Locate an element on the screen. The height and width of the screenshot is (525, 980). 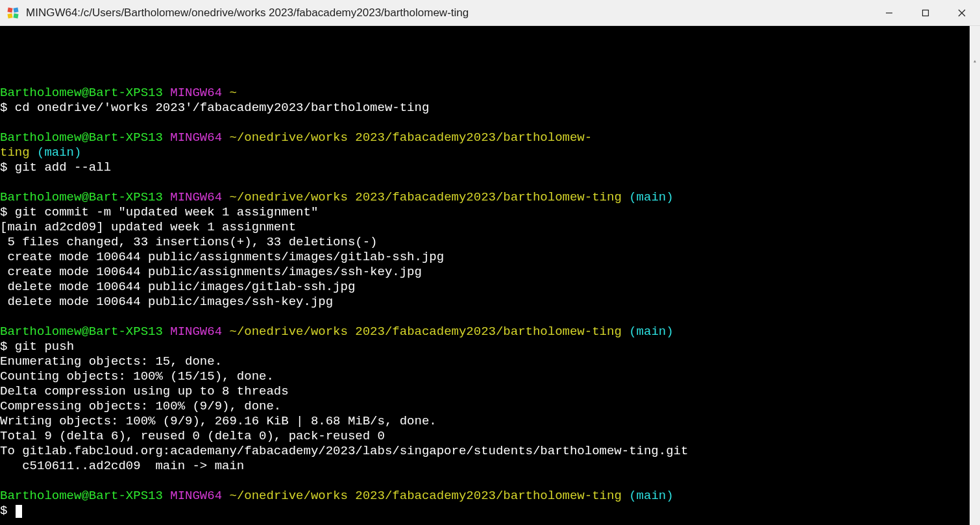
scroll-up-icon: ▴ is located at coordinates (975, 61).